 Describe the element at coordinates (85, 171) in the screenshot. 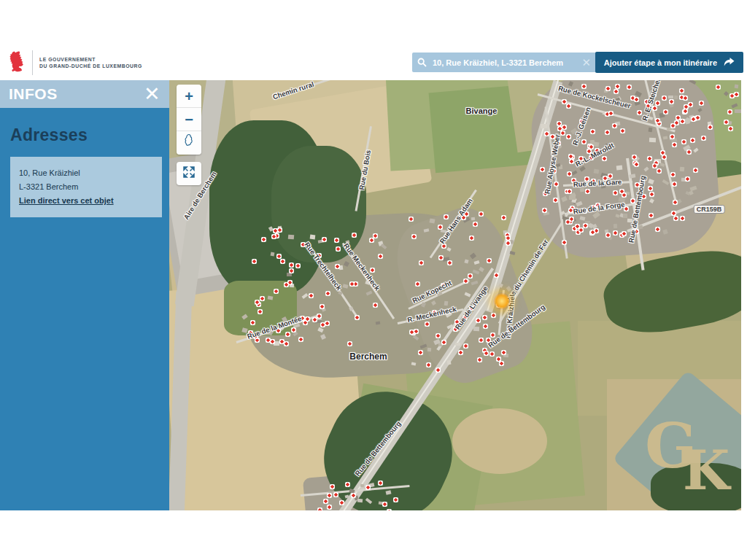

I see `info-panel-body: Adresses 10, Rue Kräizhiel L-3321 Berche…` at that location.